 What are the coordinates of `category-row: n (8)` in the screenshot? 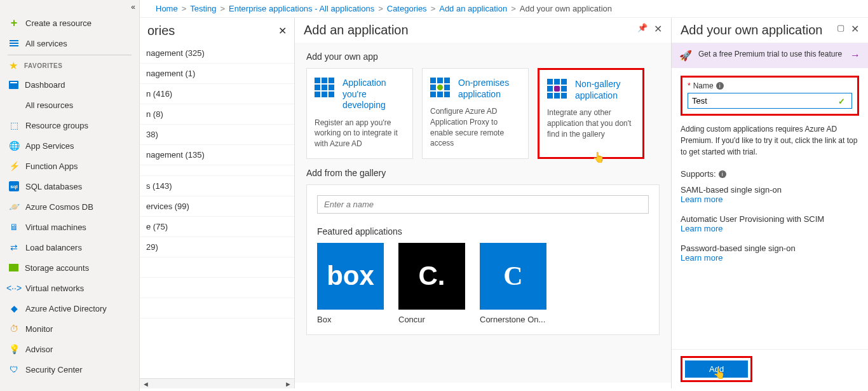 It's located at (217, 114).